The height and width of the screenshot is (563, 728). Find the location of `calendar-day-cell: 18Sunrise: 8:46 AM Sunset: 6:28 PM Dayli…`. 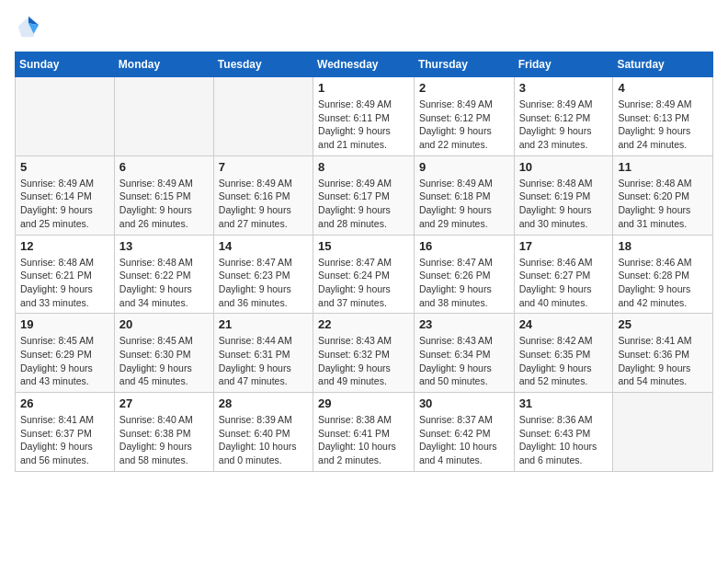

calendar-day-cell: 18Sunrise: 8:46 AM Sunset: 6:28 PM Dayli… is located at coordinates (664, 274).